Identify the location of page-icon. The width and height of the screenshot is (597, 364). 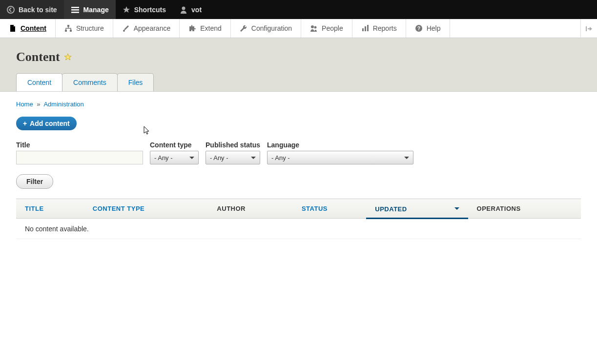
(13, 28).